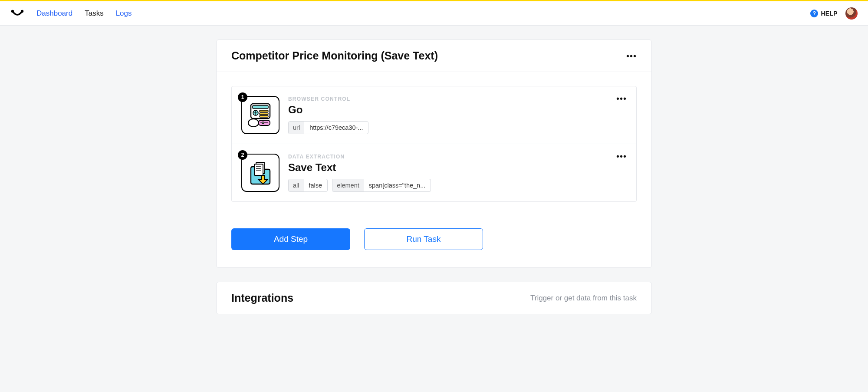 The height and width of the screenshot is (392, 868). I want to click on data-extraction-icon, so click(260, 173).